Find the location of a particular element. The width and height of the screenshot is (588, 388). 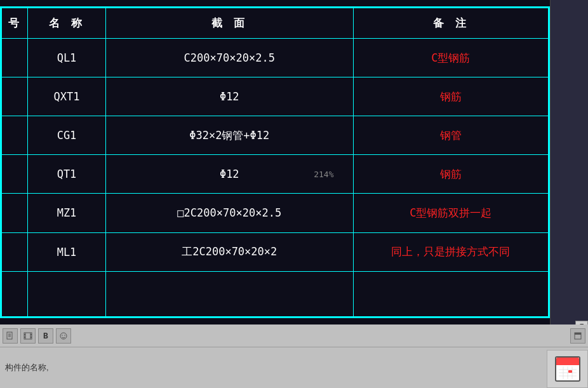

calendar-icon is located at coordinates (568, 369).